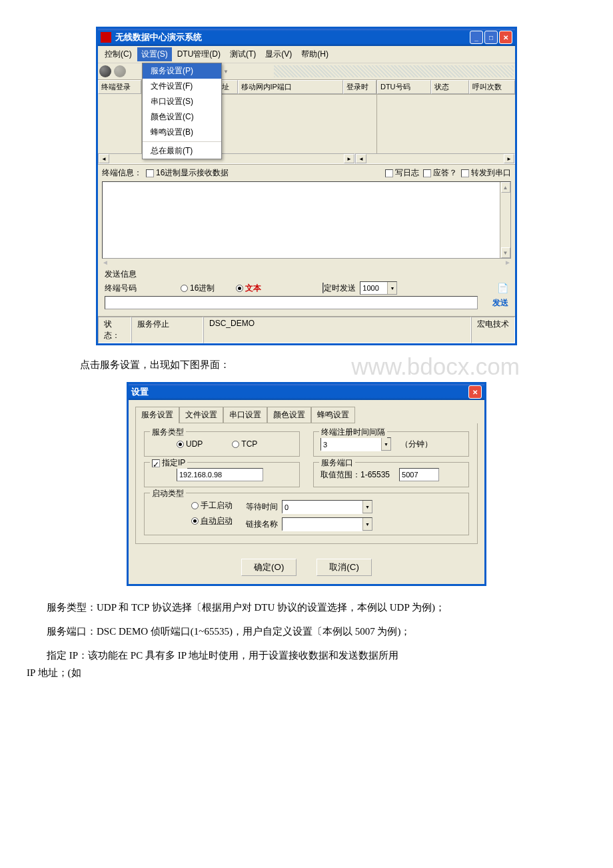 Image resolution: width=613 pixels, height=868 pixels. I want to click on demo-label: DSC_DEMO, so click(337, 330).